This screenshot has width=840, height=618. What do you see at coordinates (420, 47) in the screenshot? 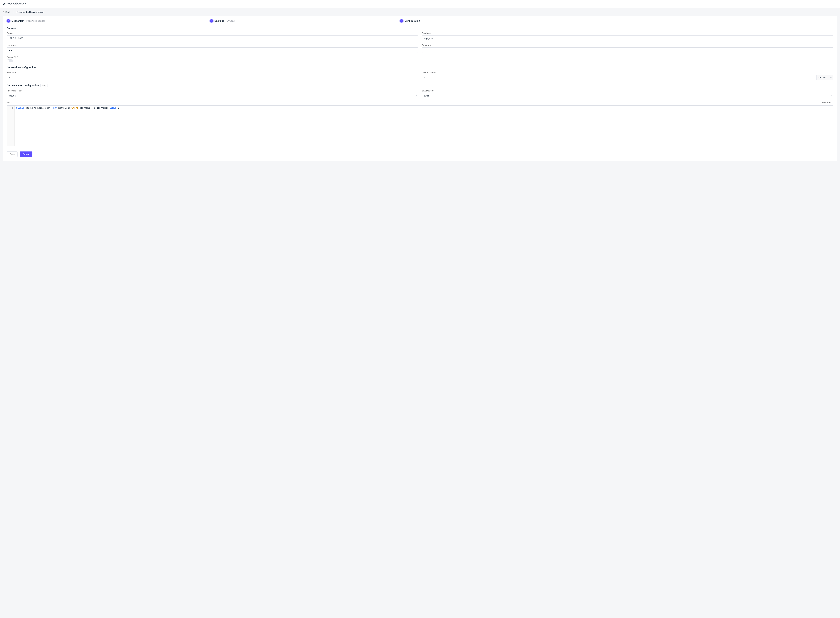
I see `connect-form: Server* Database* Username Password Enab…` at bounding box center [420, 47].